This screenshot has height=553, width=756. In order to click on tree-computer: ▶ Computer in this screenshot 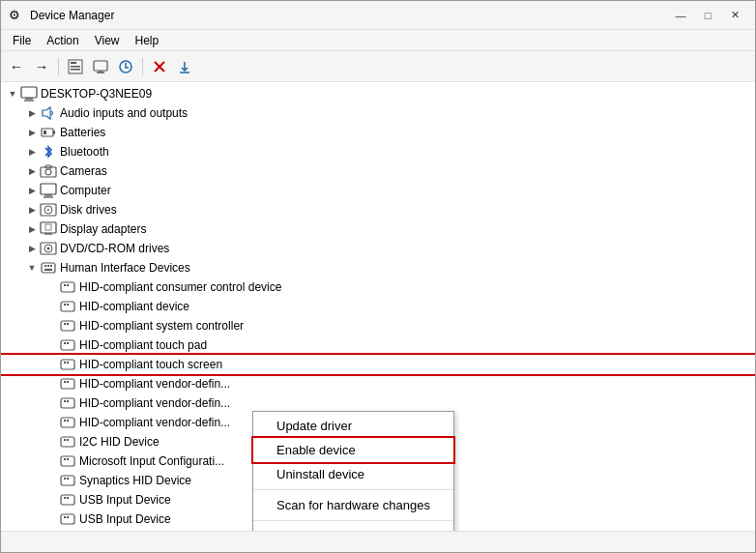, I will do `click(378, 190)`.